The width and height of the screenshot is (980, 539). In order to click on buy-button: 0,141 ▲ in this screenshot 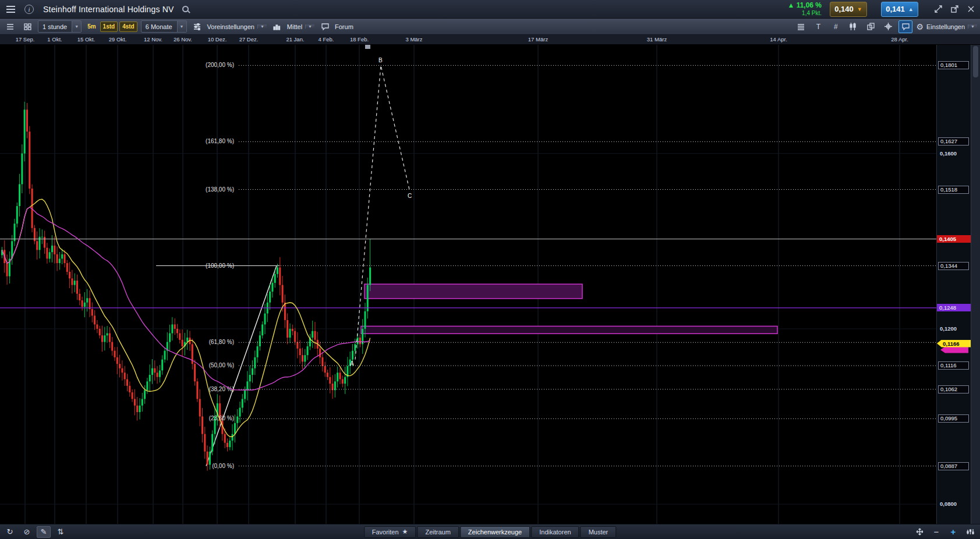, I will do `click(900, 9)`.